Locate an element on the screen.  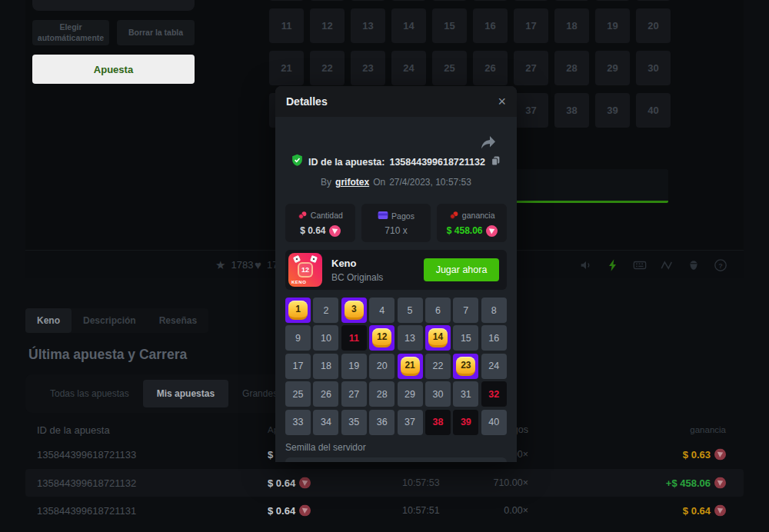
game-mode-select: Classic › is located at coordinates (114, 5).